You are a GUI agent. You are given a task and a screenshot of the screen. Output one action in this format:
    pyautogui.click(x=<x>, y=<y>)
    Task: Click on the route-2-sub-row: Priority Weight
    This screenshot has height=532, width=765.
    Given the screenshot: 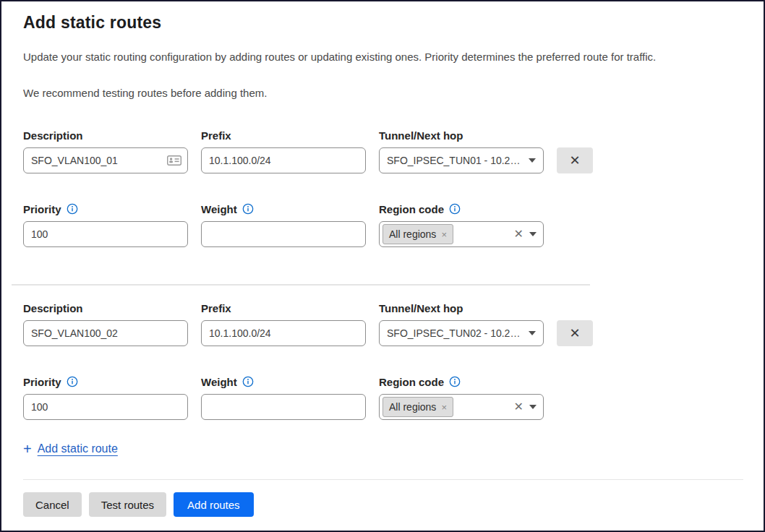 What is the action you would take?
    pyautogui.click(x=382, y=398)
    